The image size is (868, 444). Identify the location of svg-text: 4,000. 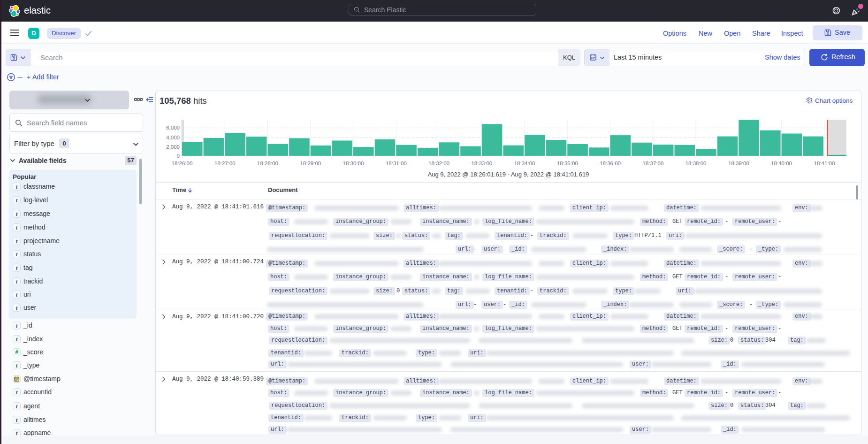
(173, 138).